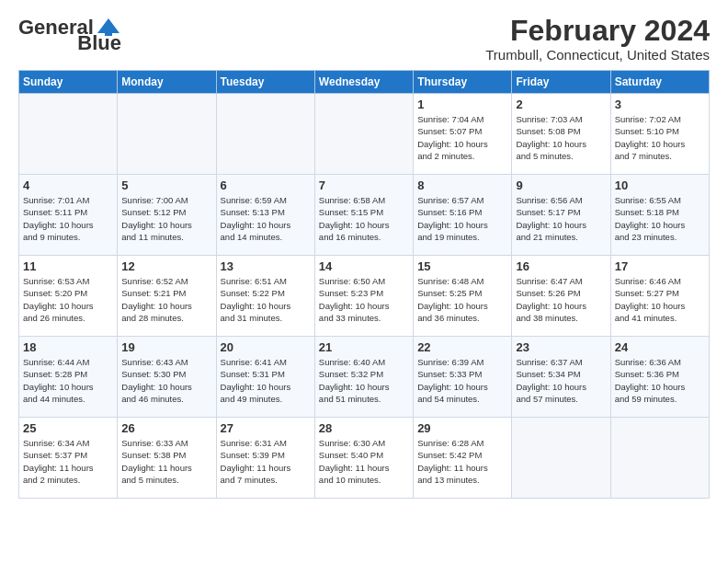  Describe the element at coordinates (561, 377) in the screenshot. I see `calendar-cell: 23Sunrise: 6:37 AM Sunset: 5:34 PM Dayli…` at that location.